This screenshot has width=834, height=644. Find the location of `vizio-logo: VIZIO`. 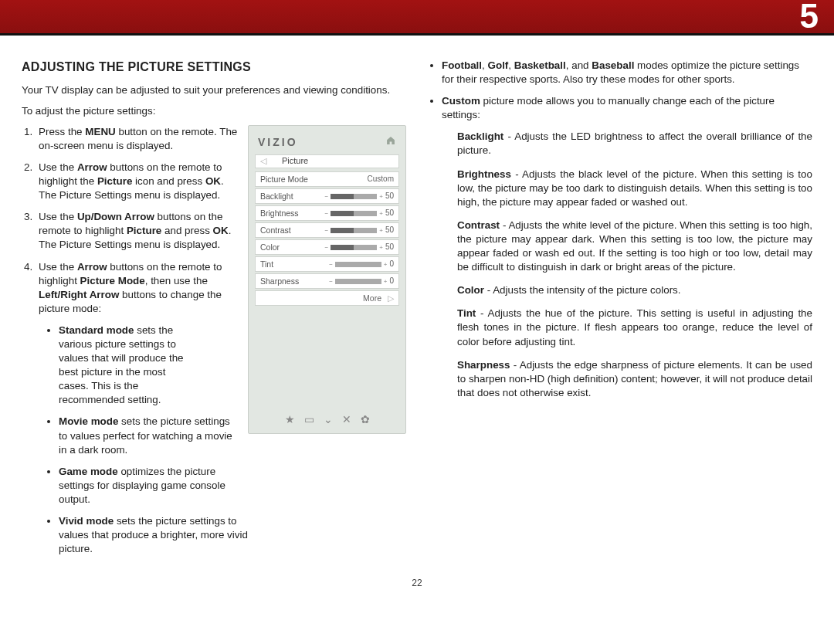

vizio-logo: VIZIO is located at coordinates (278, 142).